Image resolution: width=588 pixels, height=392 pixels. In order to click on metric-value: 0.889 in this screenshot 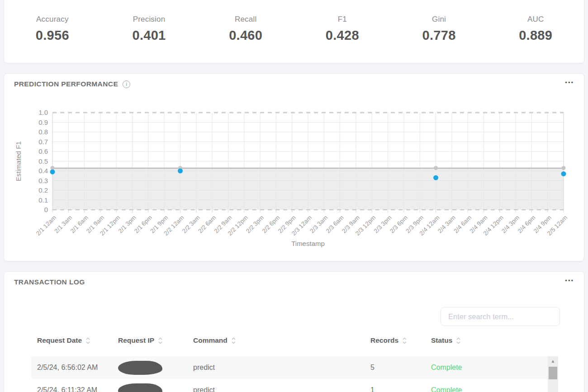, I will do `click(536, 35)`.